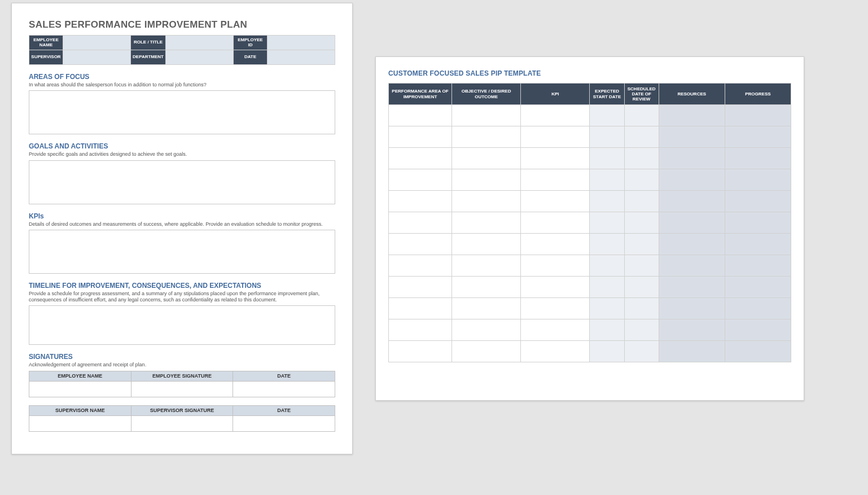 The image size is (868, 495). What do you see at coordinates (200, 43) in the screenshot?
I see `field-role-title` at bounding box center [200, 43].